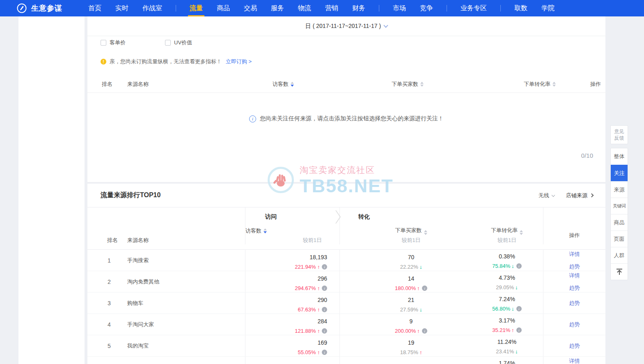  What do you see at coordinates (312, 310) in the screenshot?
I see `metric-delta: 67.63%↑i` at bounding box center [312, 310].